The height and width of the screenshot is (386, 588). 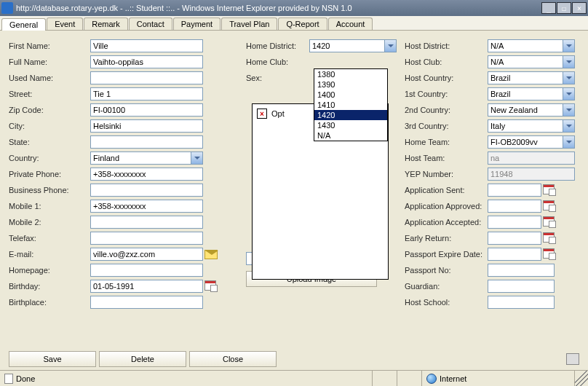 What do you see at coordinates (211, 255) in the screenshot?
I see `mail-icon` at bounding box center [211, 255].